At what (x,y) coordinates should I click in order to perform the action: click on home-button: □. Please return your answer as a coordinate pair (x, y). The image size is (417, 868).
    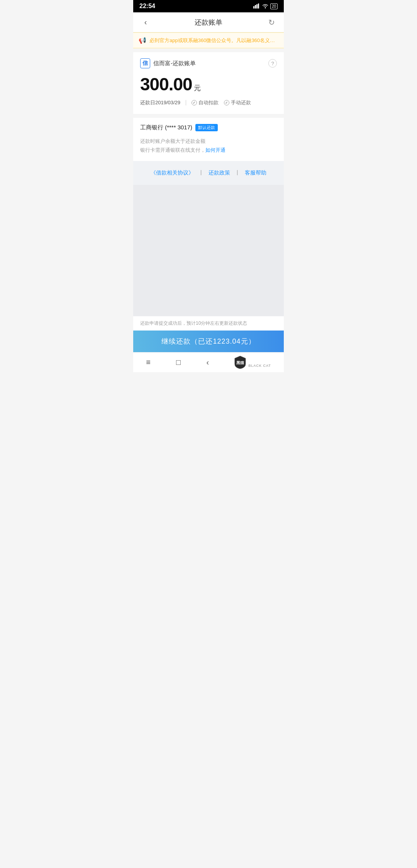
    Looking at the image, I should click on (178, 362).